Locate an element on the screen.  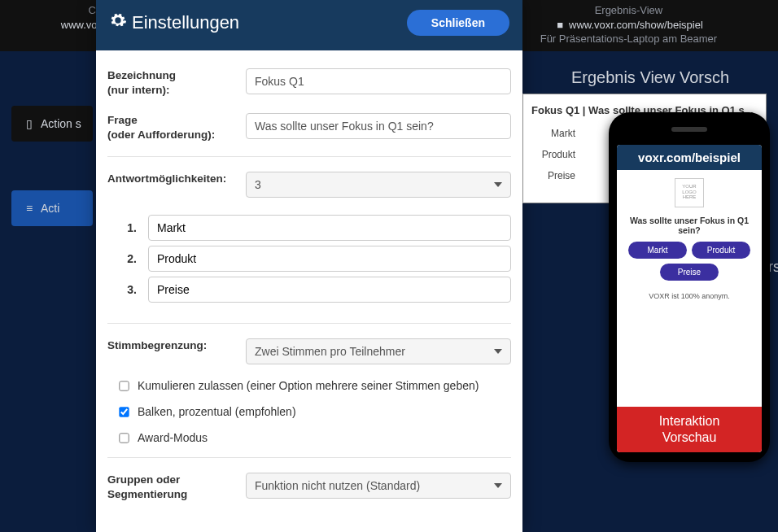
video-icon: ■ is located at coordinates (560, 25).